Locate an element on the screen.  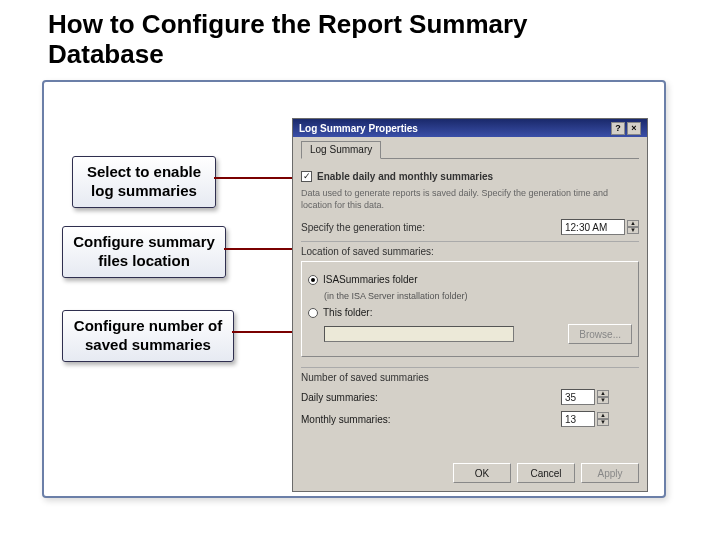
radio-isa-folder is located at coordinates (313, 280).